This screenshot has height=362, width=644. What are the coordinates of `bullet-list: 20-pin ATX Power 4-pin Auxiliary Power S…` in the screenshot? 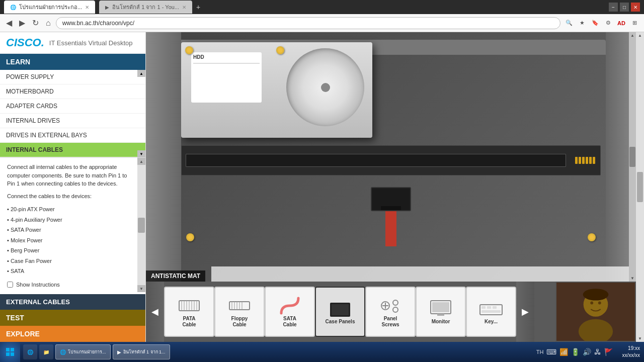 It's located at (71, 240).